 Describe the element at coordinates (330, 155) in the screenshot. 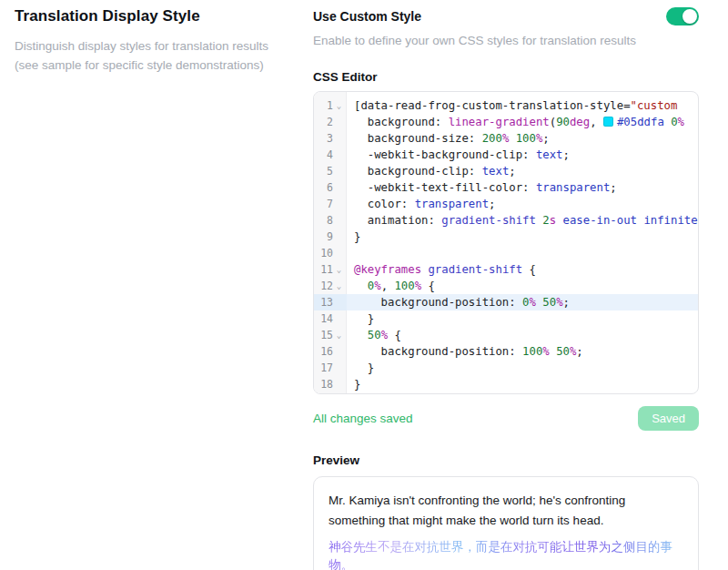

I see `line-gutter: 4` at that location.